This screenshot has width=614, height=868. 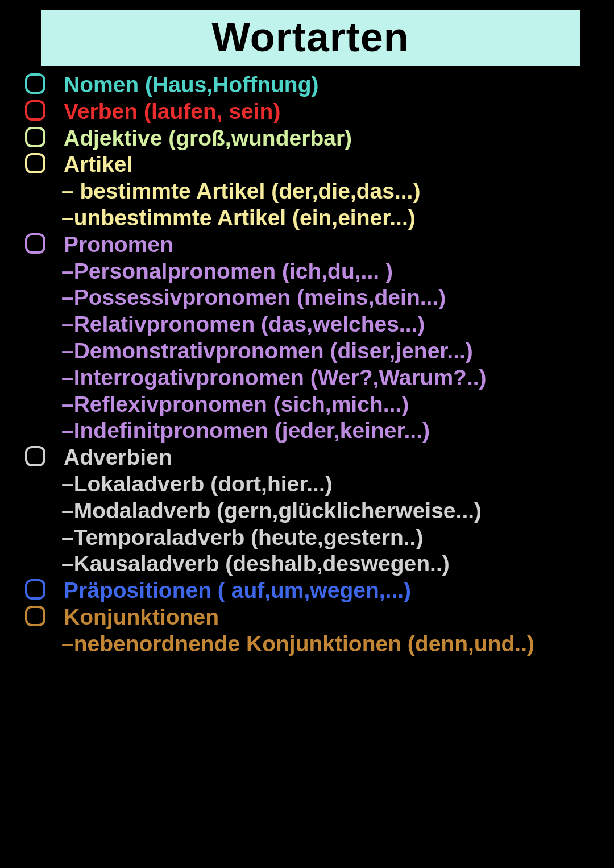 I want to click on sub-item: –Relativpronomen (das,welches...), so click(x=313, y=324).